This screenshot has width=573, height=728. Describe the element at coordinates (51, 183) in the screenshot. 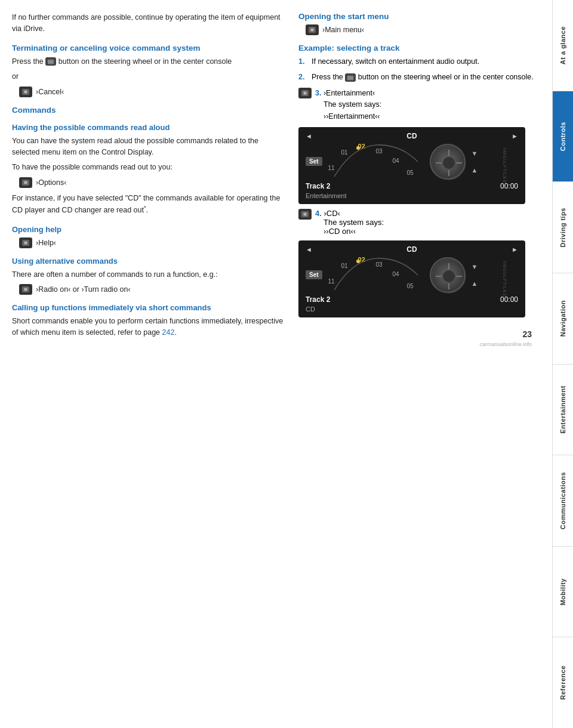

I see `options-cmd-text: ›Options‹` at that location.